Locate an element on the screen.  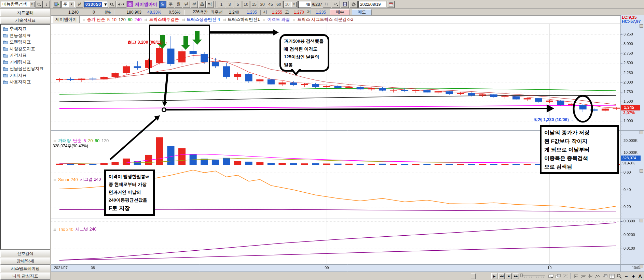
tick-count-button-1: 1 is located at coordinates (221, 4).